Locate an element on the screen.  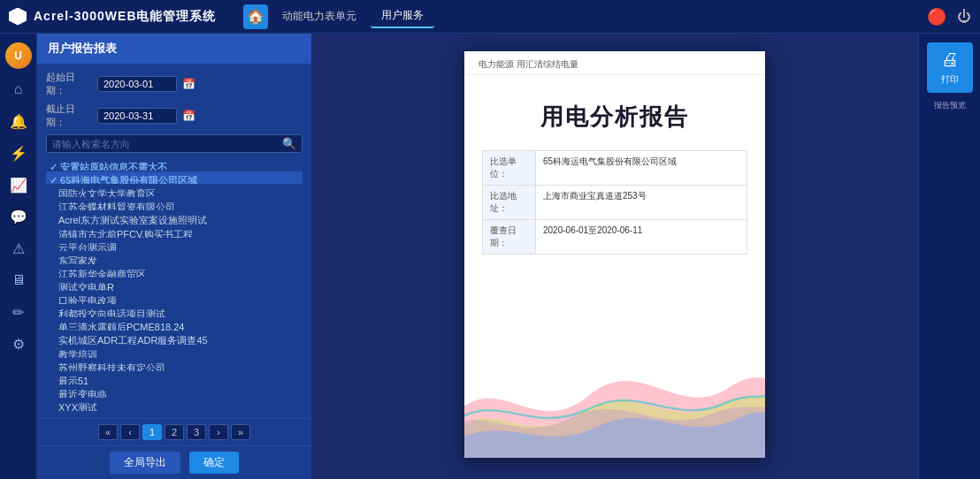
tree-item-14: 教学培训 is located at coordinates (174, 352).